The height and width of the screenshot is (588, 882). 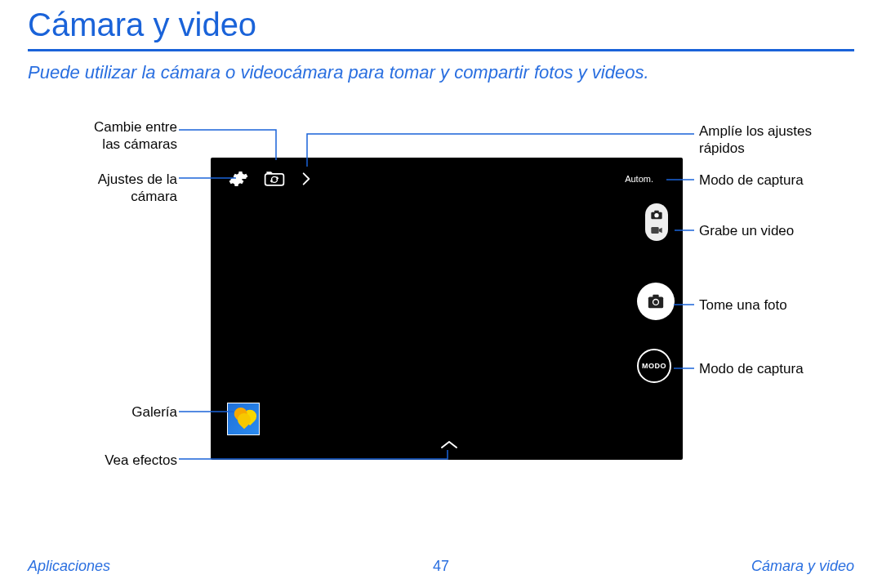 I want to click on chevron-right-icon, so click(x=306, y=179).